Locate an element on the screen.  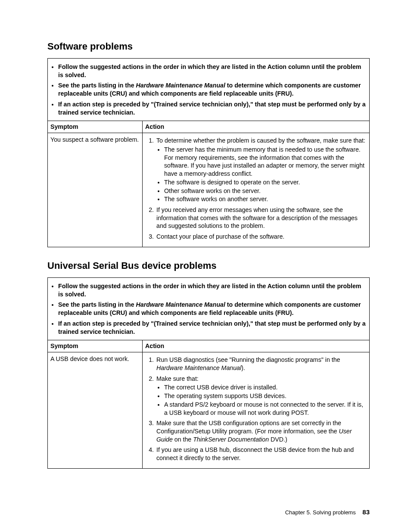
sub-item: The software works on another server. is located at coordinates (266, 199).